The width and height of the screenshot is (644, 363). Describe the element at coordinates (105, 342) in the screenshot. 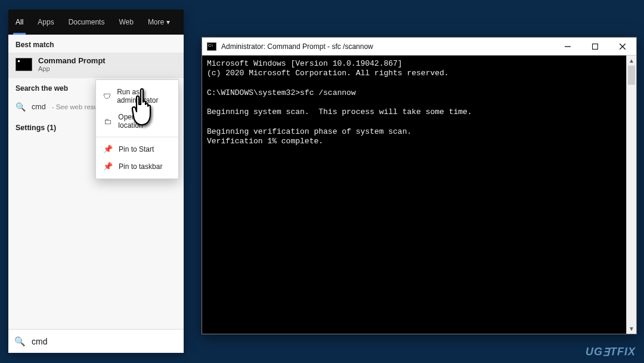

I see `search-input` at that location.